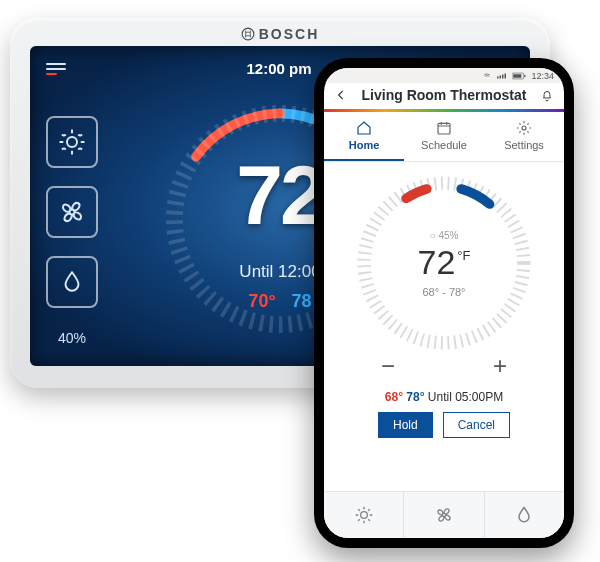  Describe the element at coordinates (500, 366) in the screenshot. I see `increase-button: +` at that location.